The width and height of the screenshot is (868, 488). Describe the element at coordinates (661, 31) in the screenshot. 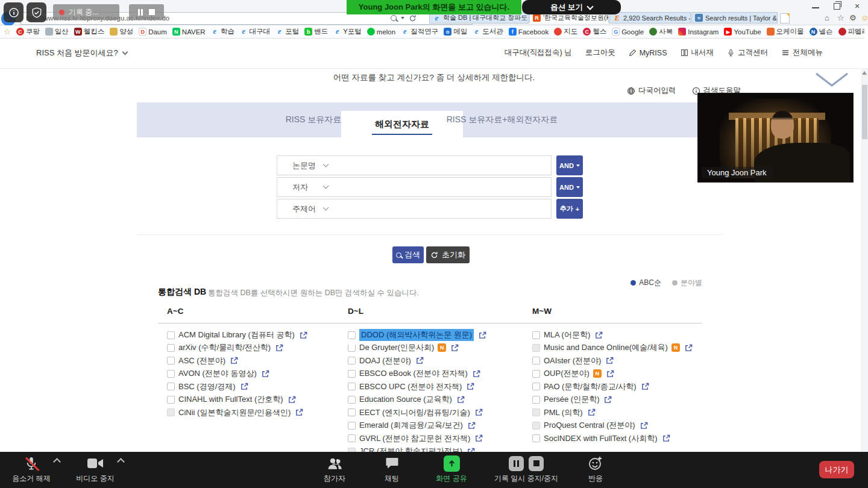

I see `bookmark-item: 사복` at that location.